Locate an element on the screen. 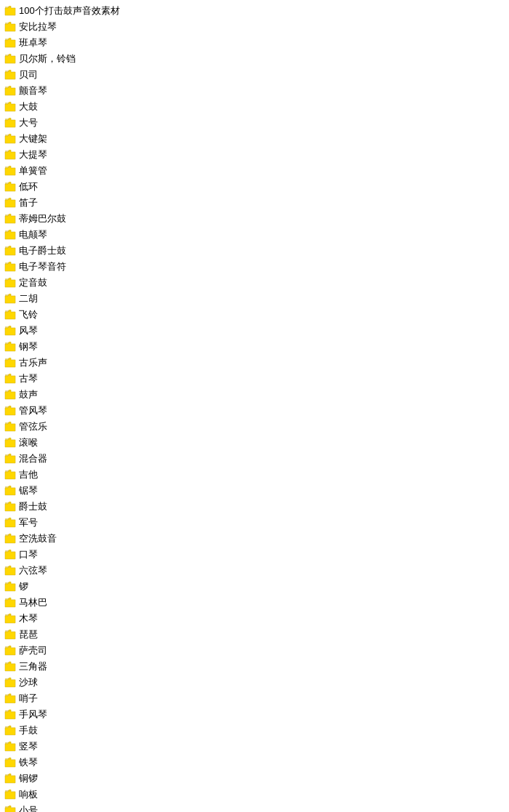 This screenshot has height=812, width=509. tree-folder-item: 二胡 is located at coordinates (254, 299).